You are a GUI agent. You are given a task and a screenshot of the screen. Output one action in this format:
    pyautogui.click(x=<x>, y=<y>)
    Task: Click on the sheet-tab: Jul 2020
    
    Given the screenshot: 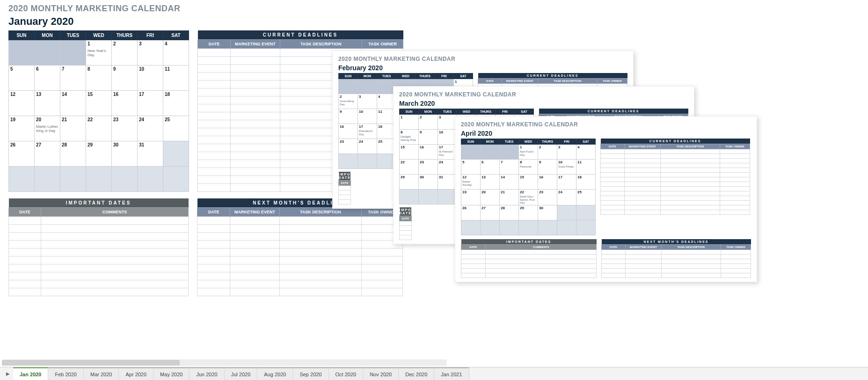 What is the action you would take?
    pyautogui.click(x=241, y=373)
    